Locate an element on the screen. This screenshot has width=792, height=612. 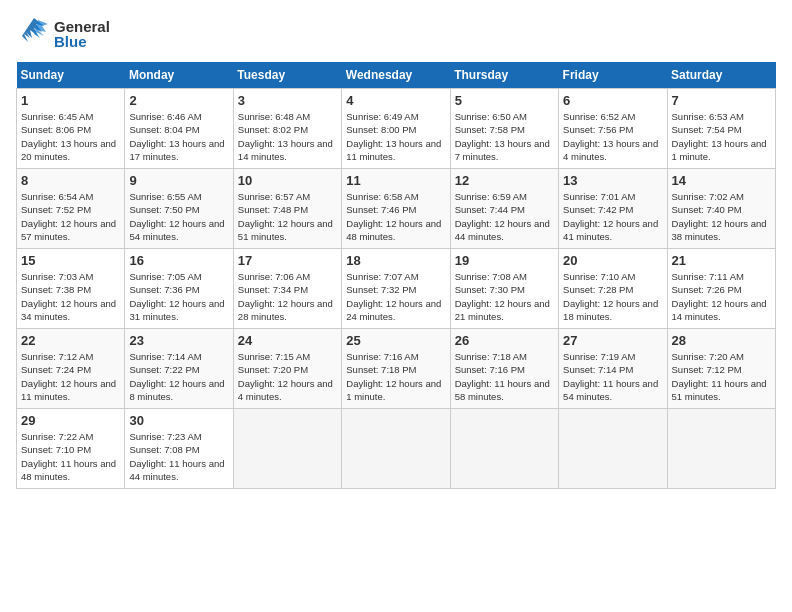
cell-content: Sunrise: 7:07 AMSunset: 7:32 PMDaylight:… is located at coordinates (396, 296).